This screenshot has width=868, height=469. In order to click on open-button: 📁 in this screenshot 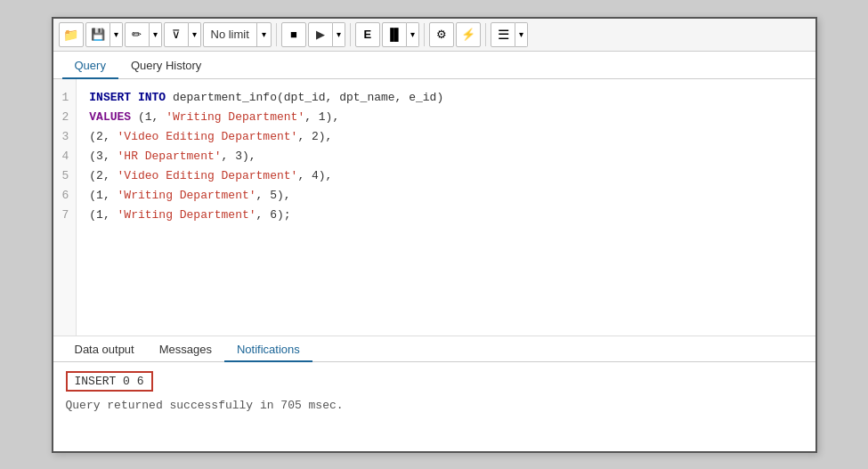, I will do `click(71, 35)`.